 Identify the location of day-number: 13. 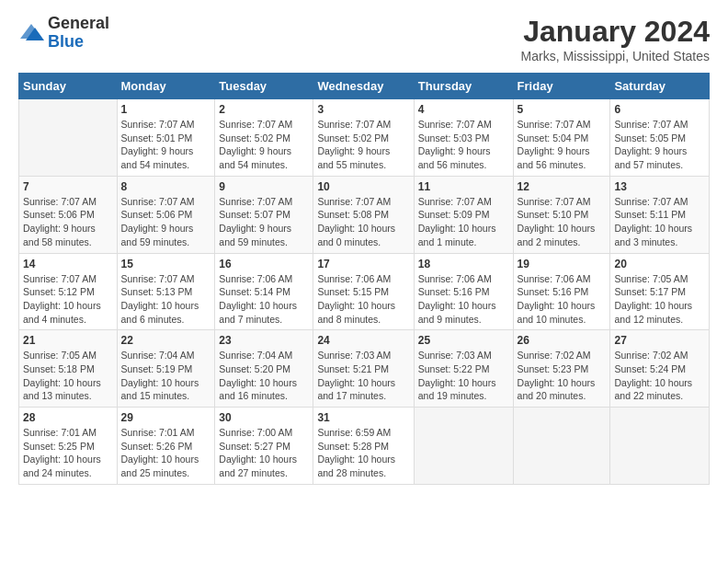
(660, 187).